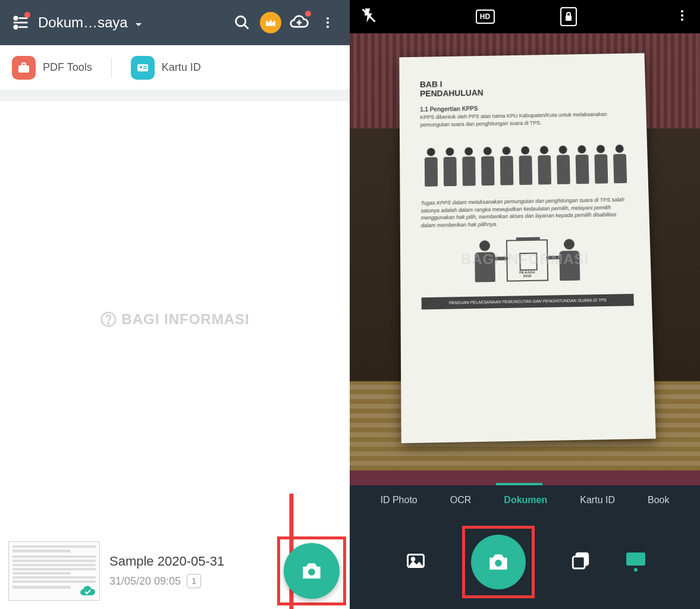 The image size is (700, 609). I want to click on mode-dokumen: Dokumen, so click(526, 500).